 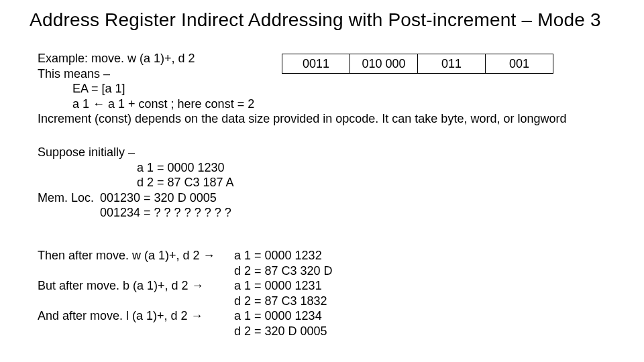 I want to click on after-l-d2: d 2 = 320 D 0005, so click(x=280, y=331).